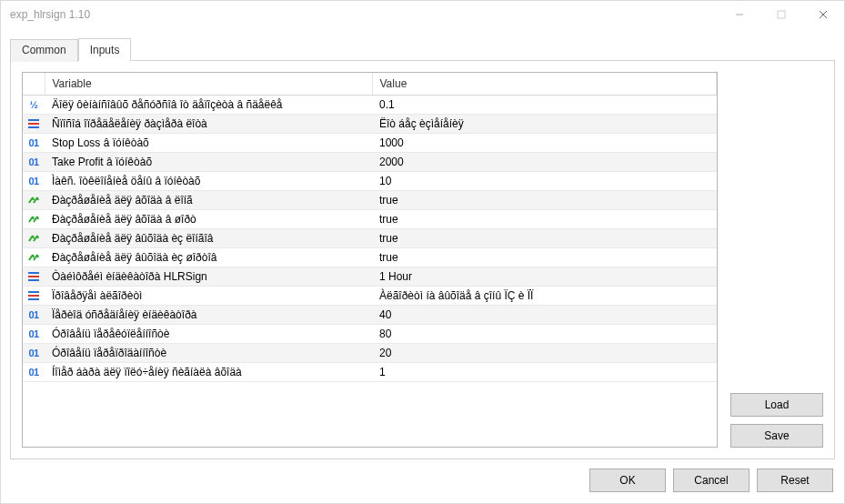 The width and height of the screenshot is (845, 504). Describe the element at coordinates (369, 144) in the screenshot. I see `table-row: 01Stop Loss â ïóíêòàõ1000` at that location.